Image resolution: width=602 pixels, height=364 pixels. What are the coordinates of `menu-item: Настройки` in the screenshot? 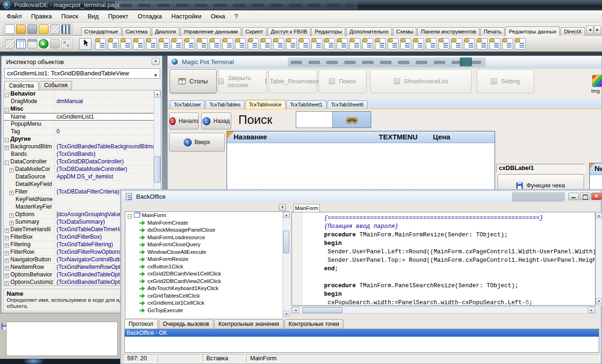 It's located at (187, 16).